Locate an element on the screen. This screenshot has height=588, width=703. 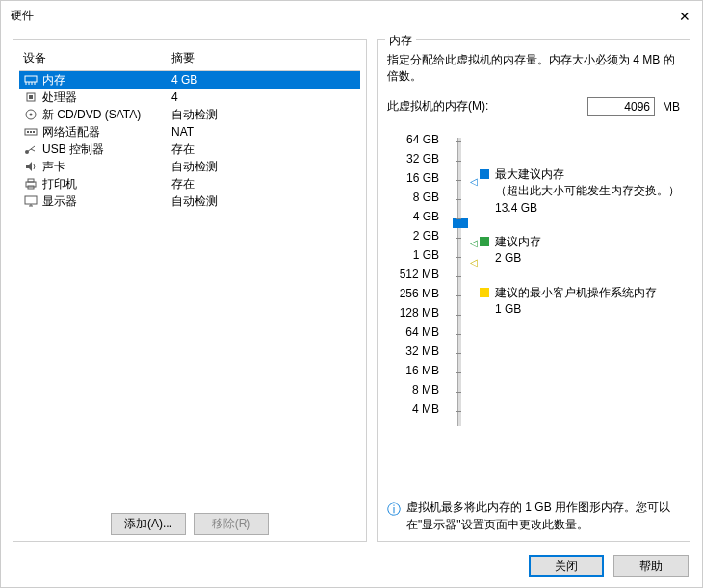
legend-min-title: 建议的最小客户机操作系统内存 is located at coordinates (587, 293).